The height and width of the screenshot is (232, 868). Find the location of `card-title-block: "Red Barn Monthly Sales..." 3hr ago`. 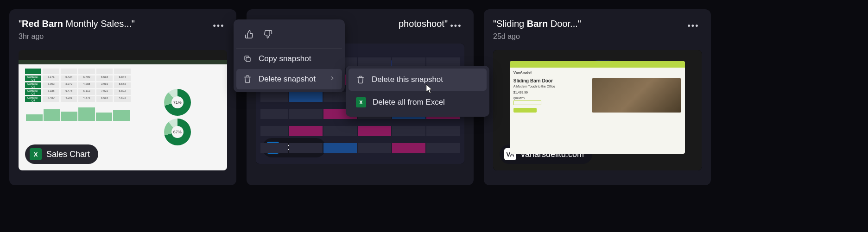

card-title-block: "Red Barn Monthly Sales..." 3hr ago is located at coordinates (114, 29).